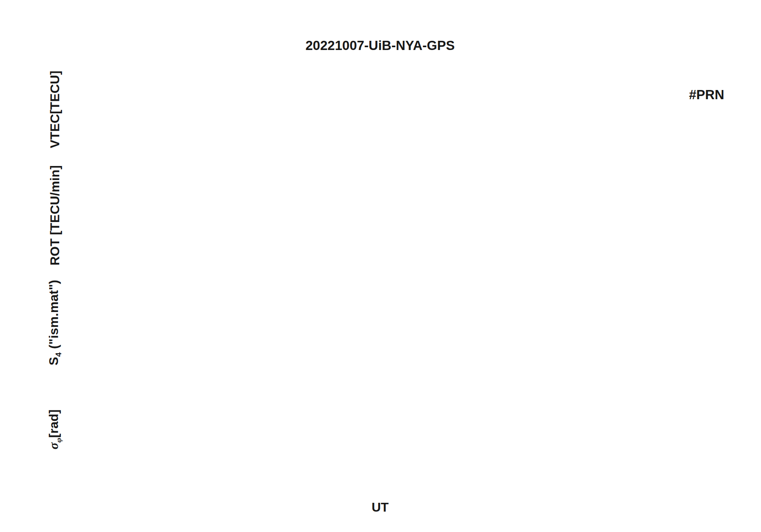  Describe the element at coordinates (707, 95) in the screenshot. I see `colorbar-title: #PRN` at that location.